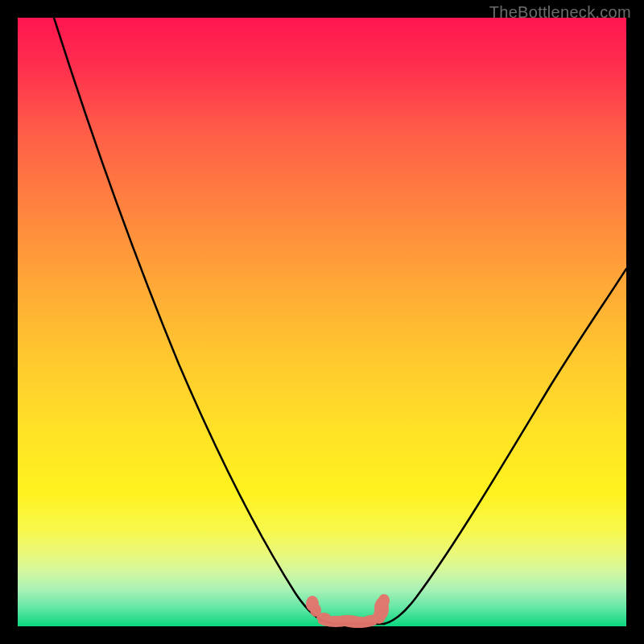 Image resolution: width=644 pixels, height=644 pixels. I want to click on optimal-marker-cluster, so click(356, 609).